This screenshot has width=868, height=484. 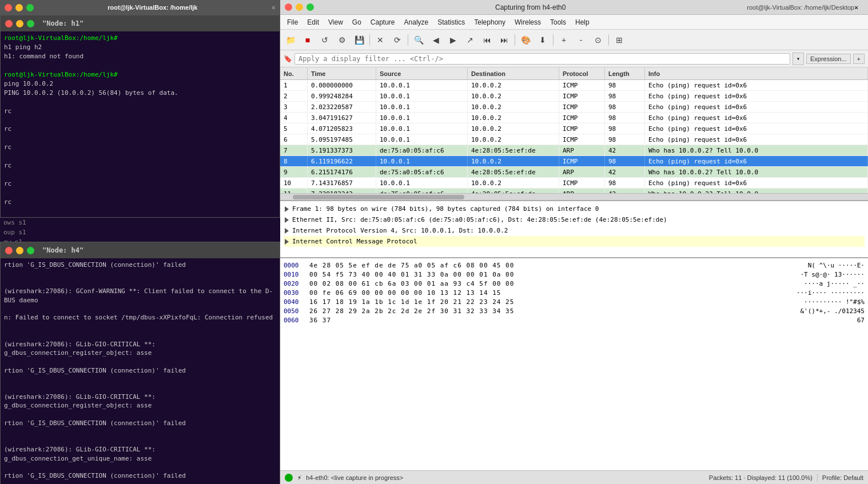 I want to click on packet-row-3: 32.02322058710.0.0.110.0.0.2ICMP98Echo (…, so click(x=574, y=107).